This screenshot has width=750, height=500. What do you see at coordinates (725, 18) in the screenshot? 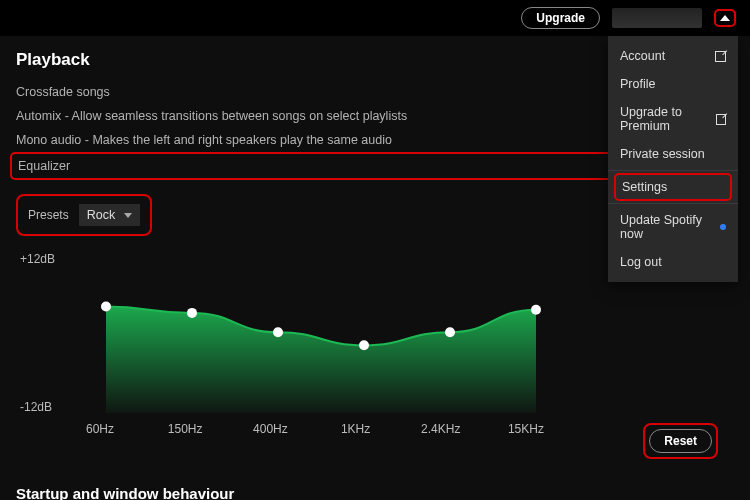
I see `chevron-up-icon` at bounding box center [725, 18].